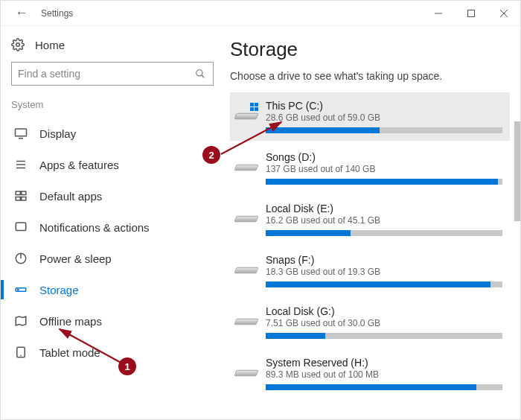  What do you see at coordinates (384, 311) in the screenshot?
I see `drive-name: Local Disk (G:)` at bounding box center [384, 311].